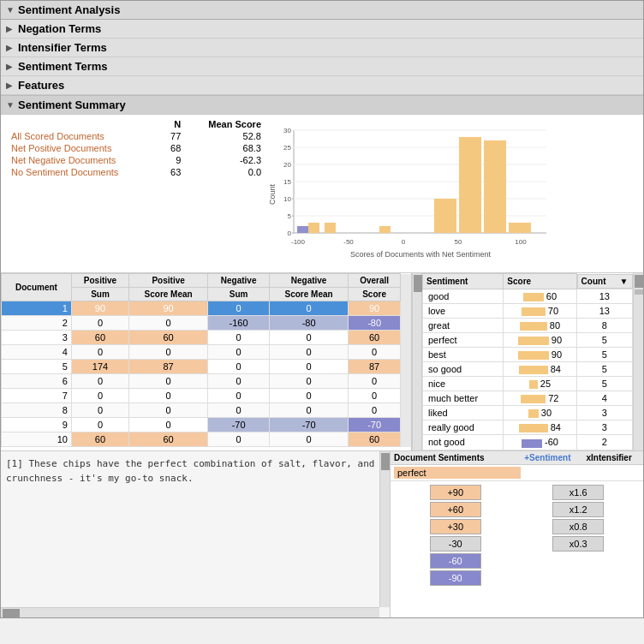 The image size is (644, 644). Describe the element at coordinates (421, 254) in the screenshot. I see `x-axis-title: Scores of Documents with Net Sentiment` at that location.